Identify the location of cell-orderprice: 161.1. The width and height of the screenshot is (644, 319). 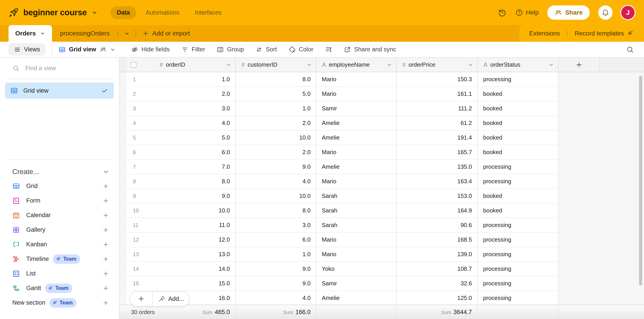
(437, 94).